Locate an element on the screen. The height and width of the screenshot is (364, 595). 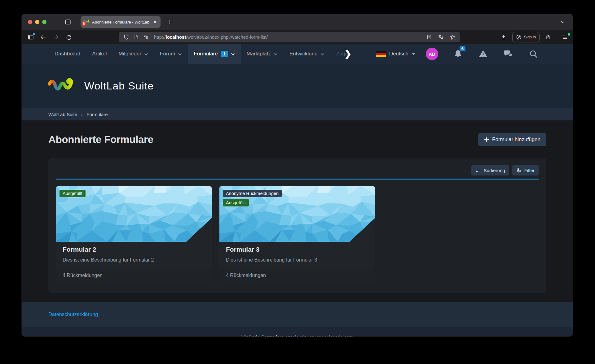
privacy-policy-link: Datenschutzerklärung is located at coordinates (73, 314).